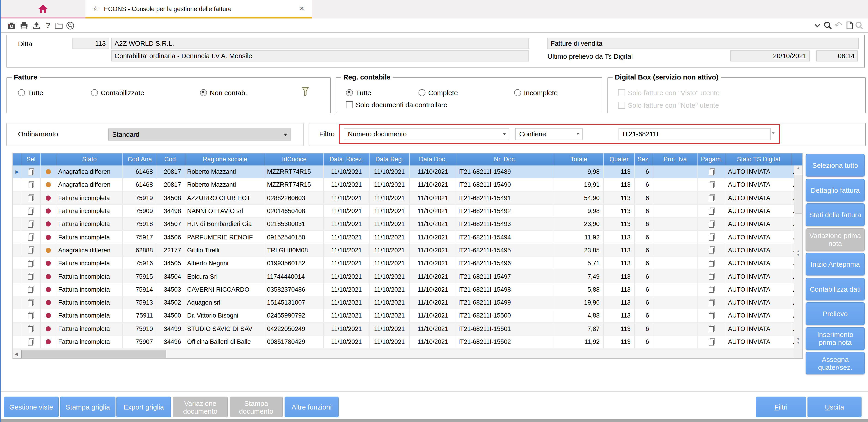 The height and width of the screenshot is (422, 868). I want to click on bottom-button-altre-funzioni: Altre funzioni, so click(312, 407).